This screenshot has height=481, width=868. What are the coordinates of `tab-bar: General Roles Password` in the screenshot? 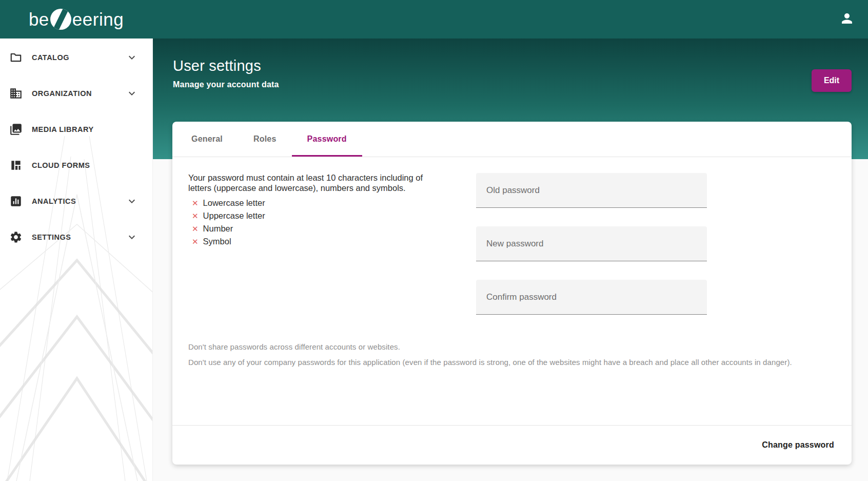 It's located at (512, 140).